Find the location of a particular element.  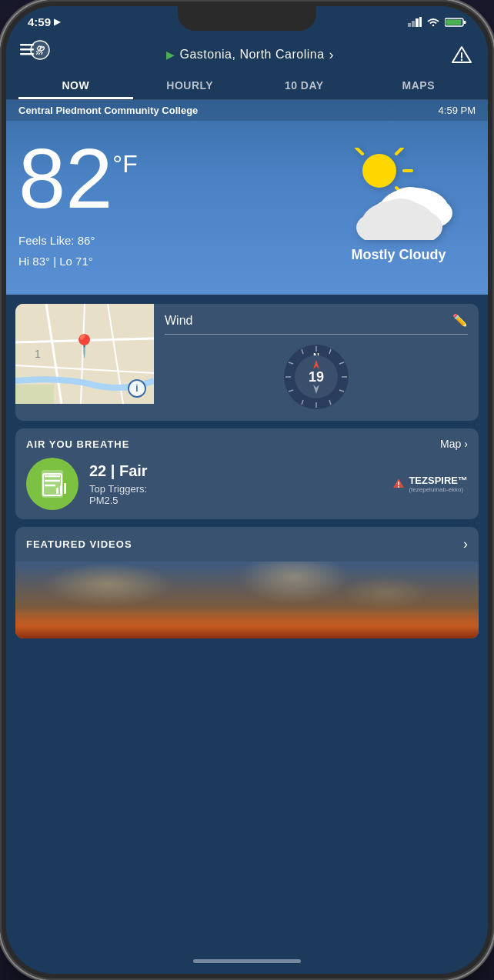

air-map-link: Map › is located at coordinates (454, 444).